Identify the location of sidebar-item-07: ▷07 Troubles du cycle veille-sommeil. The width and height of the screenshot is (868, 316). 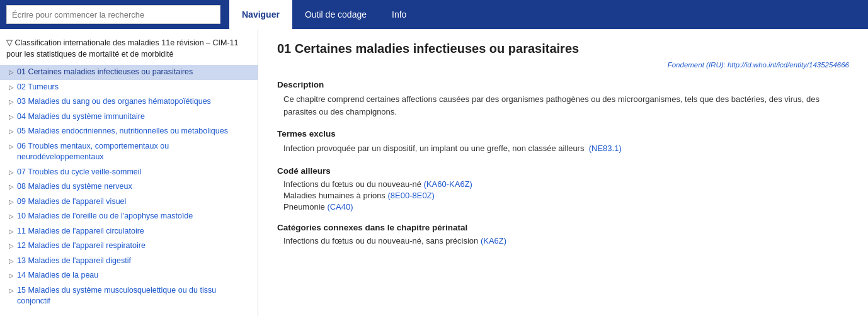
(128, 172).